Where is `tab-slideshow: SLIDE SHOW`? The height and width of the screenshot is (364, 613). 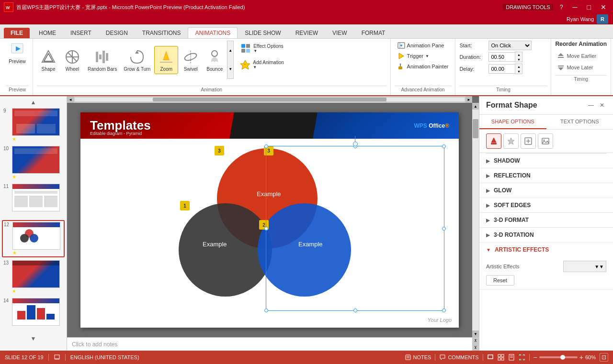
tab-slideshow: SLIDE SHOW is located at coordinates (262, 33).